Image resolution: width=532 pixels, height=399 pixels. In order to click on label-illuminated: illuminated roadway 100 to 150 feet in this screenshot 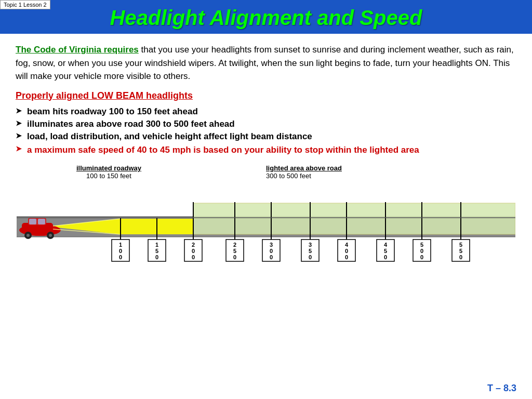, I will do `click(109, 172)`.